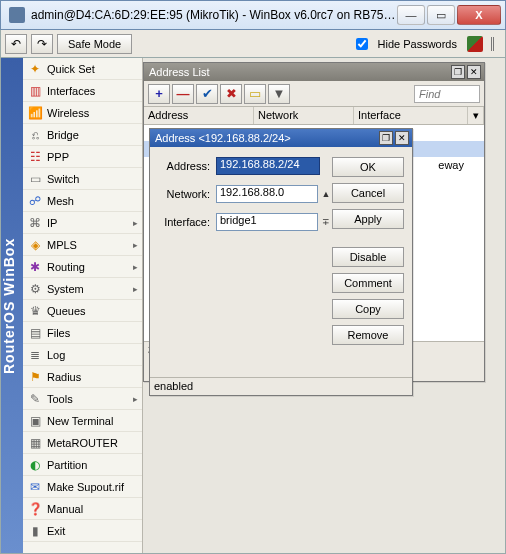 The width and height of the screenshot is (506, 554). I want to click on find-input, so click(447, 94).